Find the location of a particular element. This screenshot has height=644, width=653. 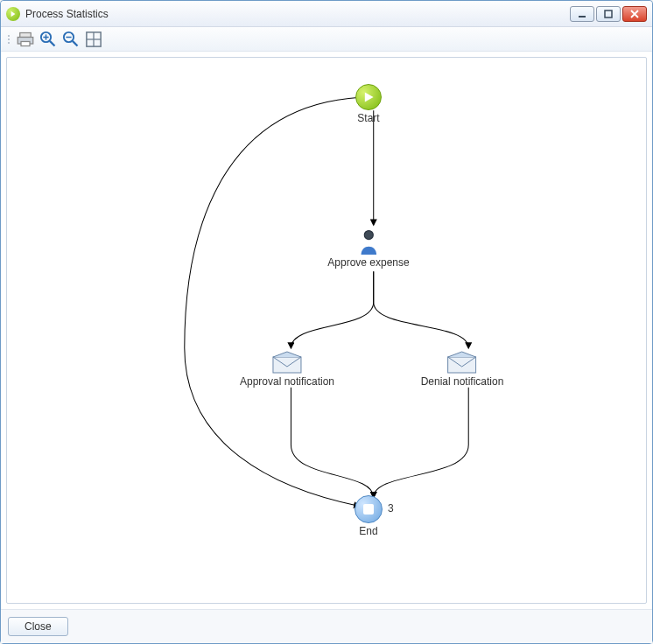

close-window-button is located at coordinates (635, 14).